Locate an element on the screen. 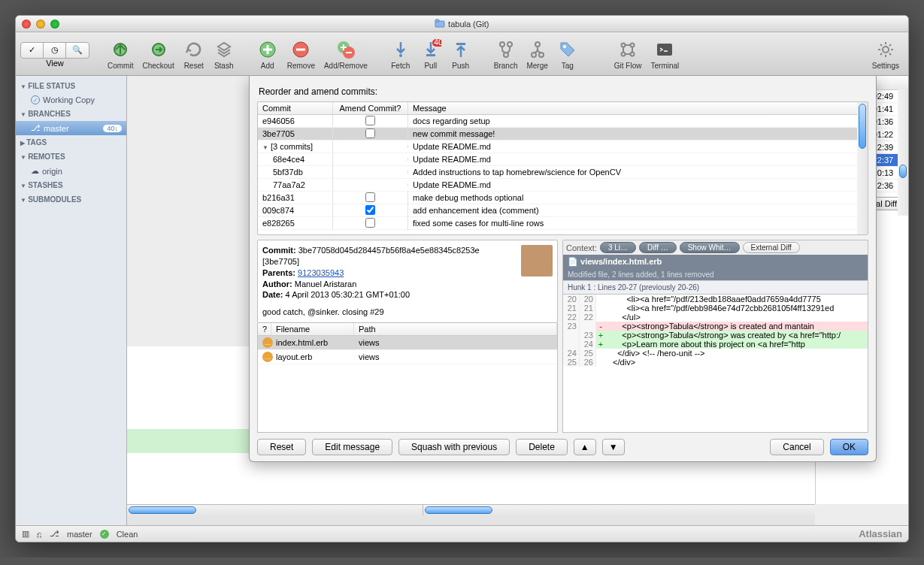 This screenshot has height=565, width=924. commit-row: 009c874add enhancement idea (comment) is located at coordinates (562, 210).